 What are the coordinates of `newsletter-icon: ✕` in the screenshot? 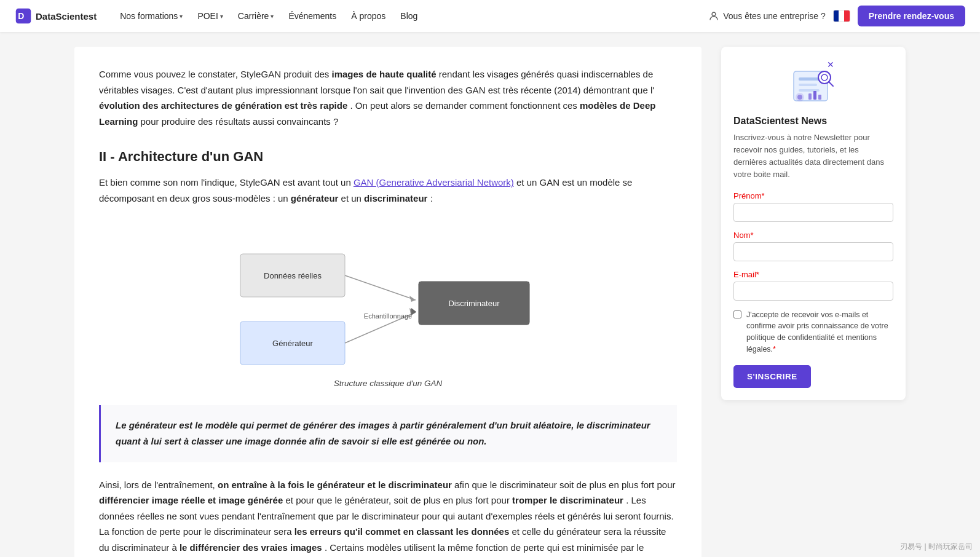 It's located at (813, 84).